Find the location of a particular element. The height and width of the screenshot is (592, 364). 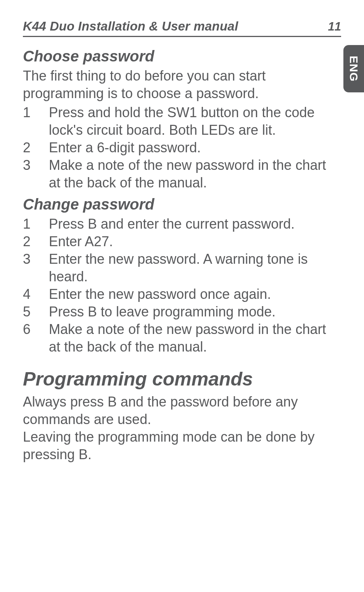

list-number: 6 is located at coordinates (36, 338).